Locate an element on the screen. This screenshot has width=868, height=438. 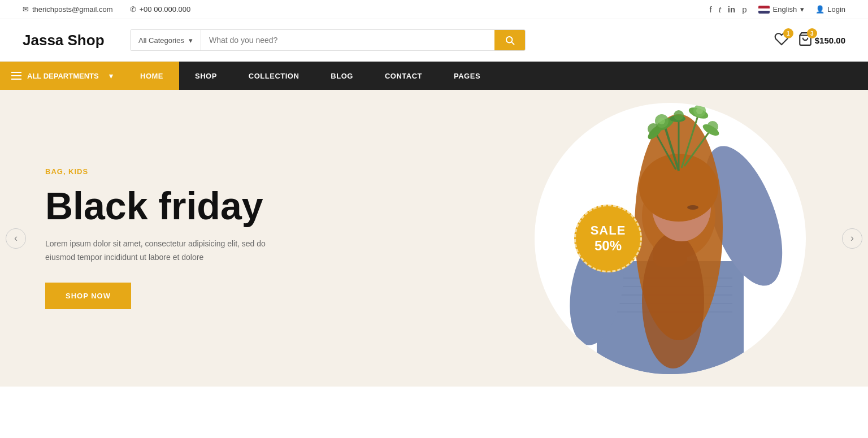
top-bar-left: ✉ therichposts@gmail.com ✆ +00 00.000.00… is located at coordinates (106, 9).